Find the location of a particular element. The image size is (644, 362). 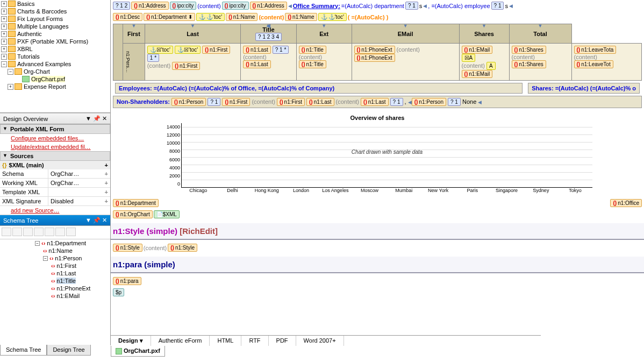

col-ext: ▼Ext is located at coordinates (324, 34).